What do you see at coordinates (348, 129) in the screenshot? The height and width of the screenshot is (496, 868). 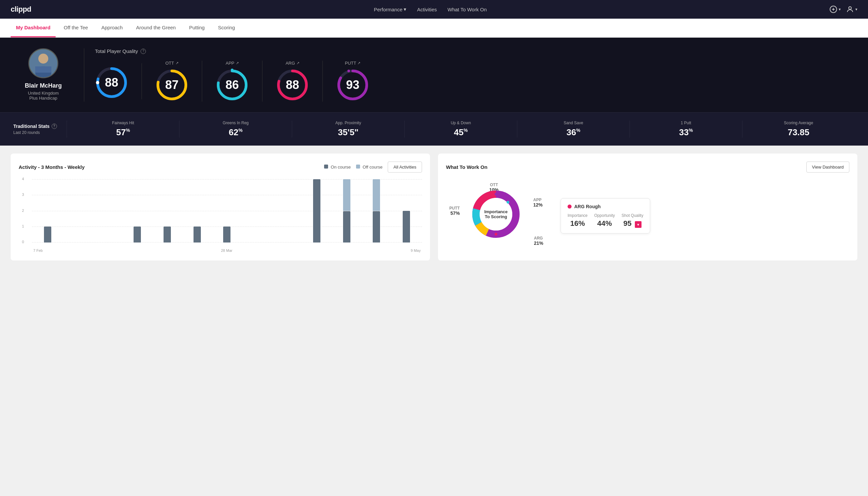 I see `stat-app-proximity: App. Proximity 35'5"` at bounding box center [348, 129].